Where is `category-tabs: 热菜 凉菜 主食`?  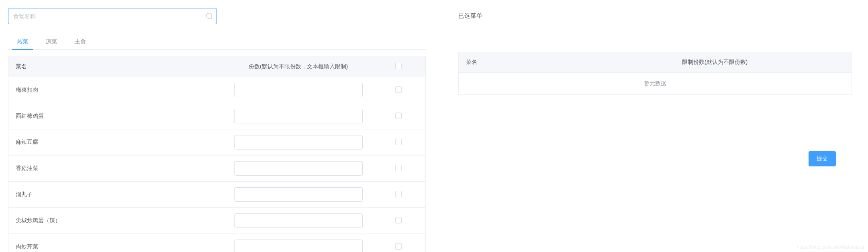
category-tabs: 热菜 凉菜 主食 is located at coordinates (217, 42).